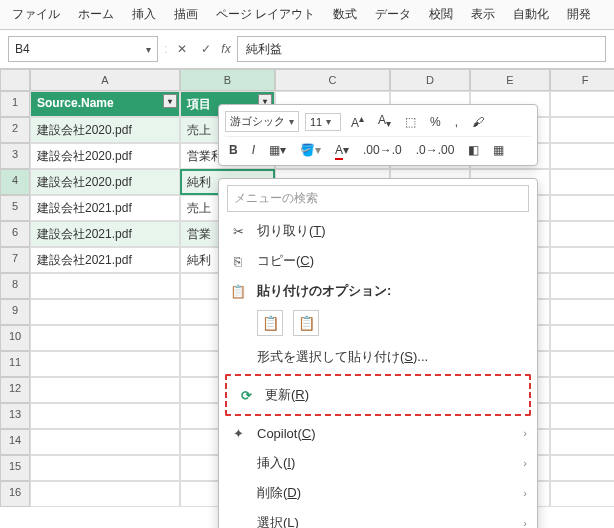 This screenshot has height=528, width=614. I want to click on col-E: E, so click(510, 80).